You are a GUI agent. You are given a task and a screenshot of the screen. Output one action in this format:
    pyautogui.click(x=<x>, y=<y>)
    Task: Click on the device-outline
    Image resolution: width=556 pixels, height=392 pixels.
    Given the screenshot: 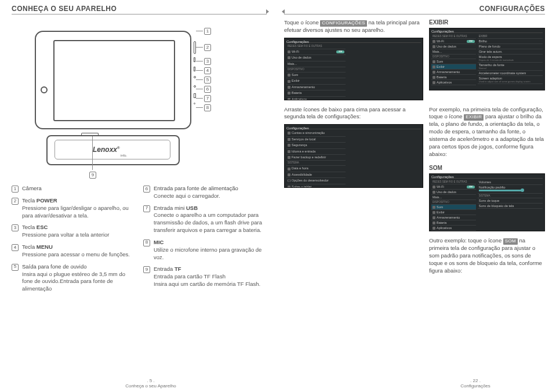 What is the action you would take?
    pyautogui.click(x=113, y=80)
    